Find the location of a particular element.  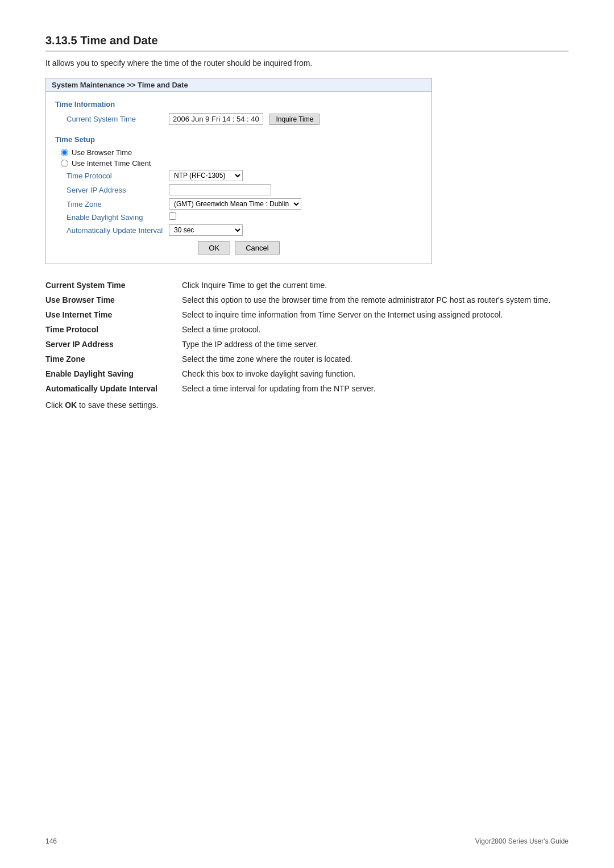

desc-term: Time Protocol is located at coordinates (114, 329).